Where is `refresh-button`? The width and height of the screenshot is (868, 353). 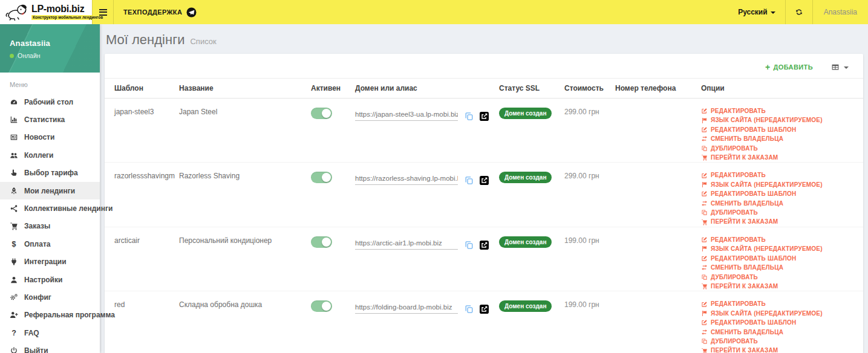 refresh-button is located at coordinates (799, 12).